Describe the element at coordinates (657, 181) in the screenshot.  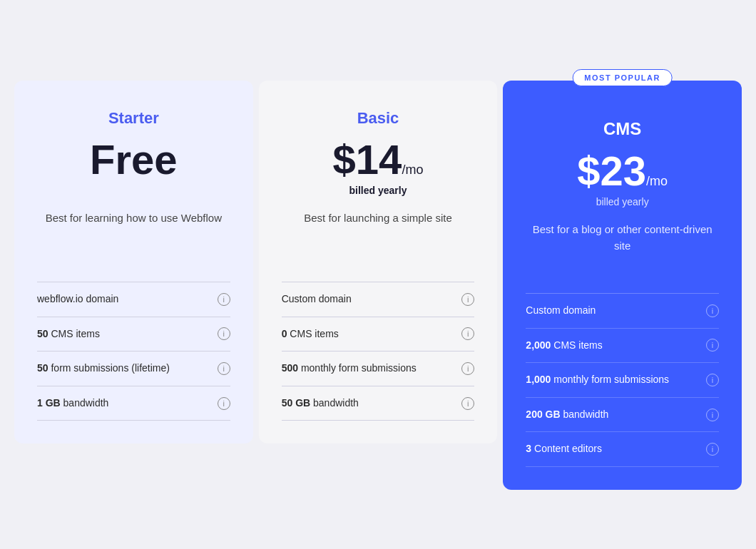
I see `plan-price-suffix-cms: /mo` at that location.